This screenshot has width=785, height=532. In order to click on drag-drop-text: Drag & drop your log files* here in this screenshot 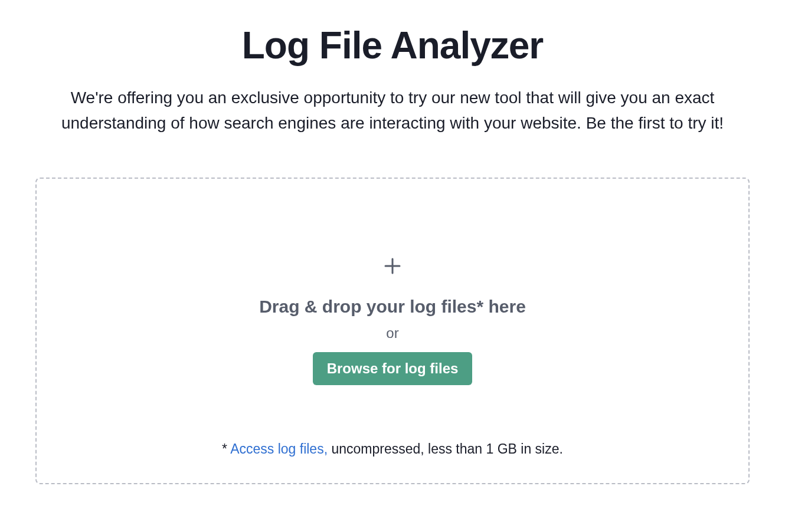, I will do `click(392, 307)`.